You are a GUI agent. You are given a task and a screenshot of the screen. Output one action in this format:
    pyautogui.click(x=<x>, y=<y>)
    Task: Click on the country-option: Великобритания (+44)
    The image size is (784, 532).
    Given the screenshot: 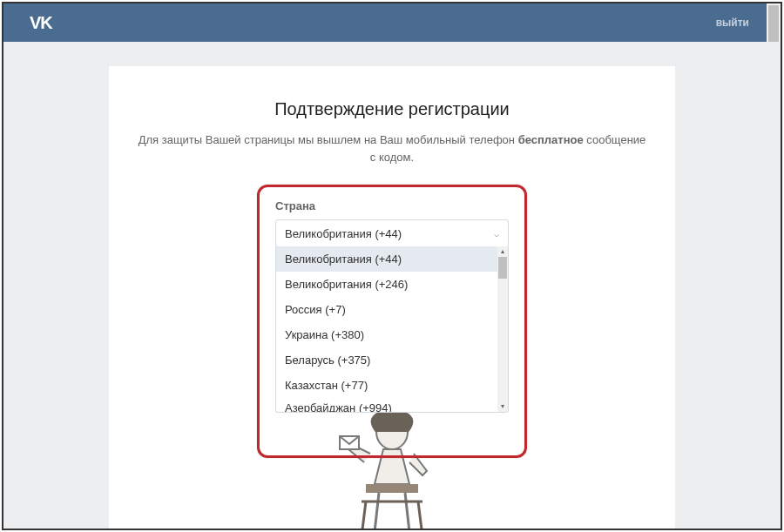 What is the action you would take?
    pyautogui.click(x=387, y=259)
    